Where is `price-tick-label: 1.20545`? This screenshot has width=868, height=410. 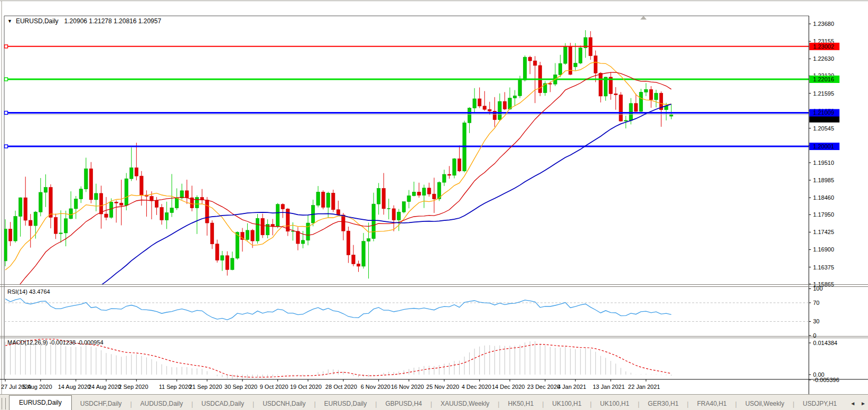 price-tick-label: 1.20545 is located at coordinates (824, 128).